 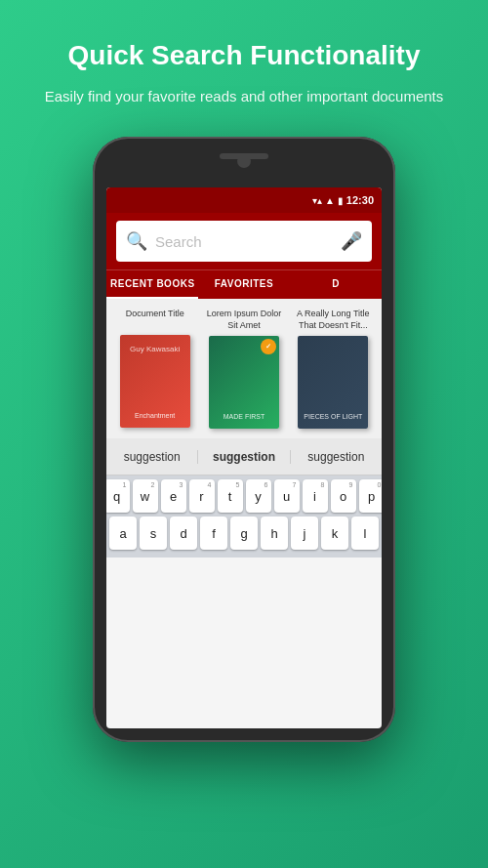 I want to click on tab-extra: D, so click(x=336, y=285).